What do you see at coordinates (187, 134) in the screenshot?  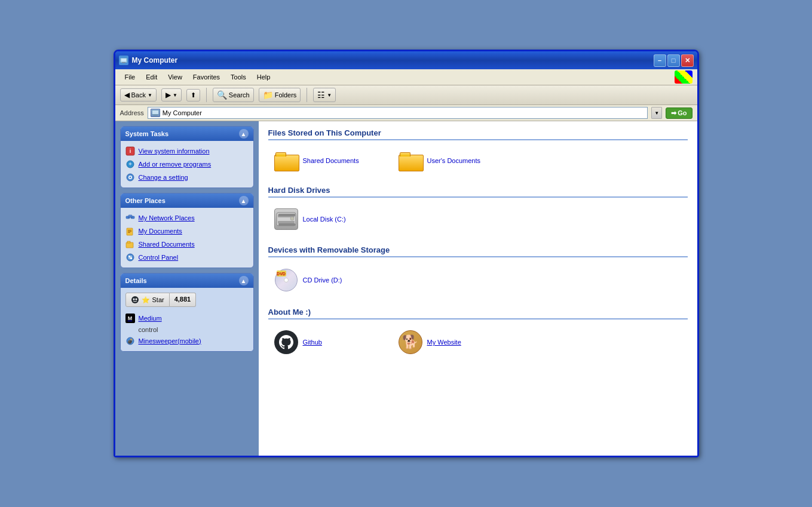 I see `system-tasks-header: System Tasks ▲` at bounding box center [187, 134].